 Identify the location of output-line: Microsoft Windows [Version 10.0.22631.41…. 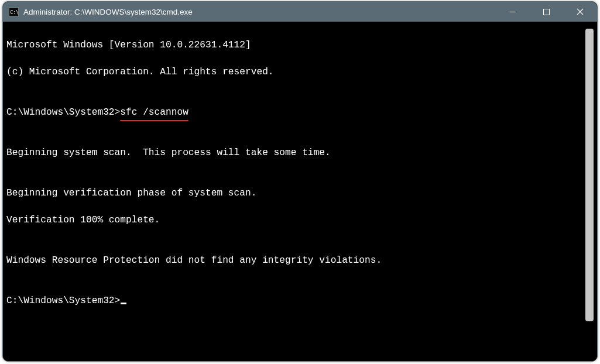
(295, 46).